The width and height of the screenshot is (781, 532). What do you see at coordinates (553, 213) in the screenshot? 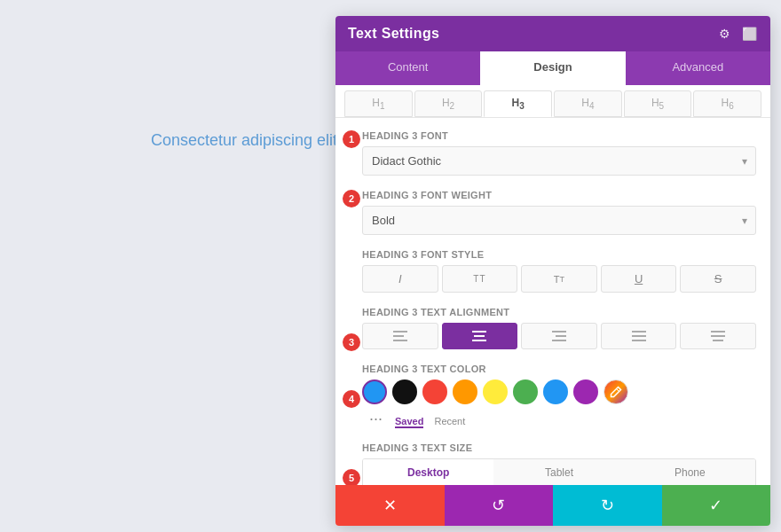
I see `font-weight-section: 2 Heading 3 Font Weight Bold Normal Ligh…` at bounding box center [553, 213].